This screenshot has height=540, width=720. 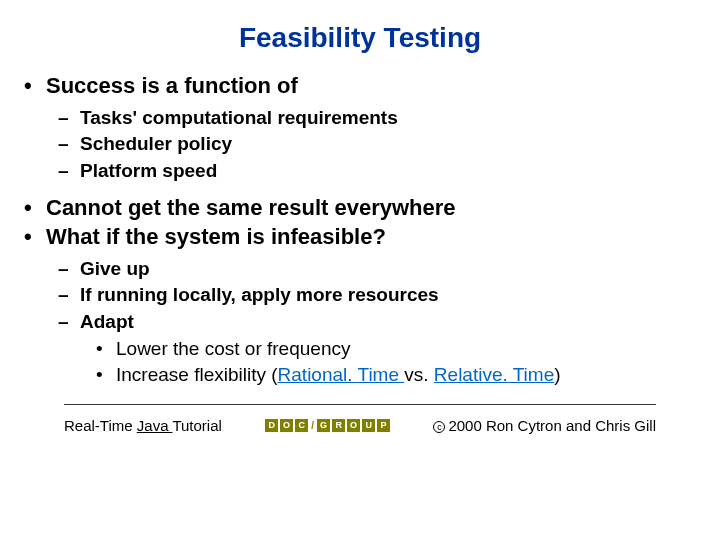 What do you see at coordinates (272, 426) in the screenshot?
I see `logo-letter-d: D` at bounding box center [272, 426].